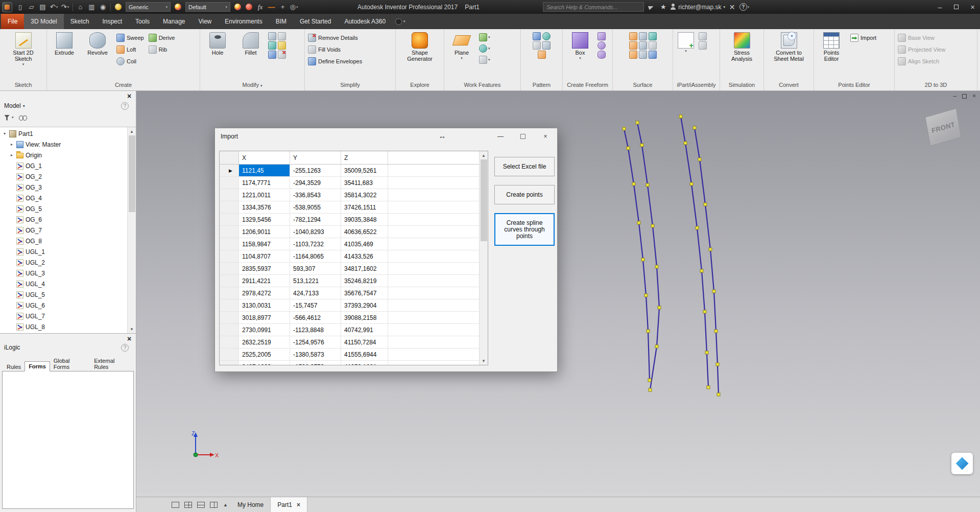  I want to click on doc-close-button: ×, so click(974, 96).